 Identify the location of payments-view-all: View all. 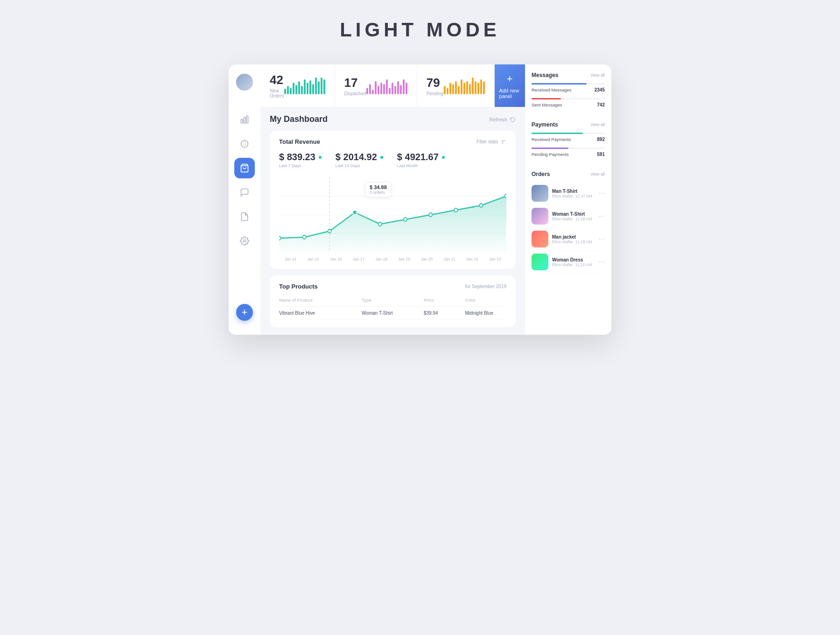
(597, 125).